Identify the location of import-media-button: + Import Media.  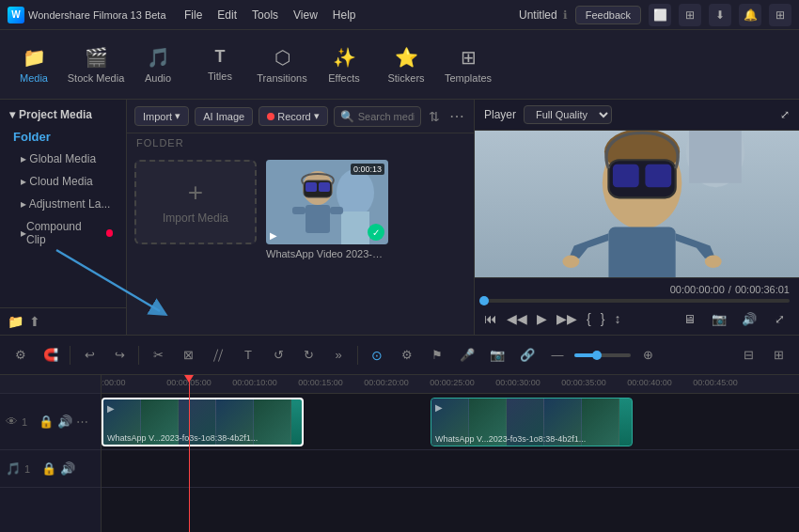
(196, 202).